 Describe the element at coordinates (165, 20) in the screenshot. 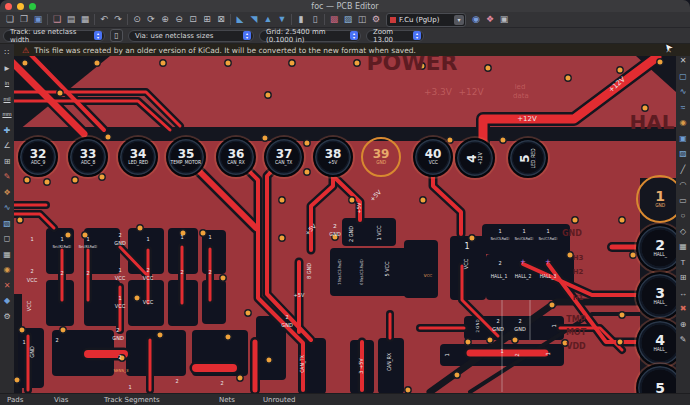

I see `zoom-in-icon: ⊕` at that location.